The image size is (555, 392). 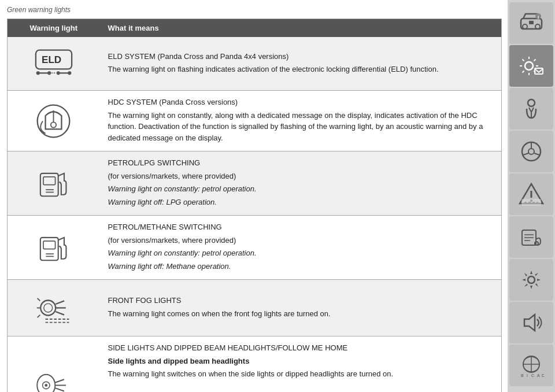 I want to click on svg-text: i, so click(x=538, y=17).